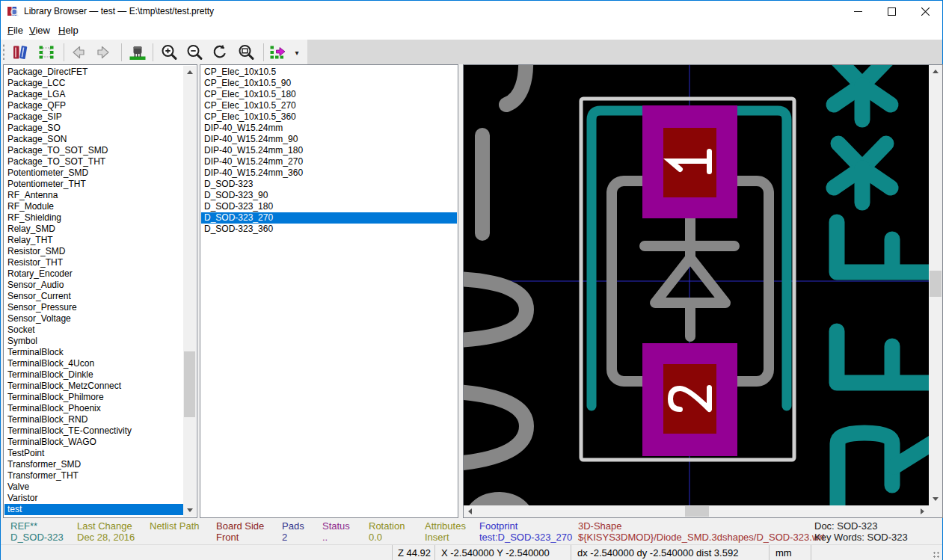  What do you see at coordinates (94, 363) in the screenshot?
I see `library-list-item: TerminalBlock_4Ucon` at bounding box center [94, 363].